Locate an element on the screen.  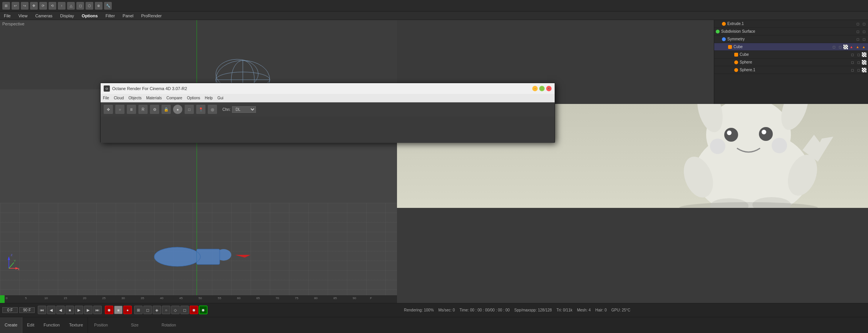
tab-function: Function is located at coordinates (52, 325).